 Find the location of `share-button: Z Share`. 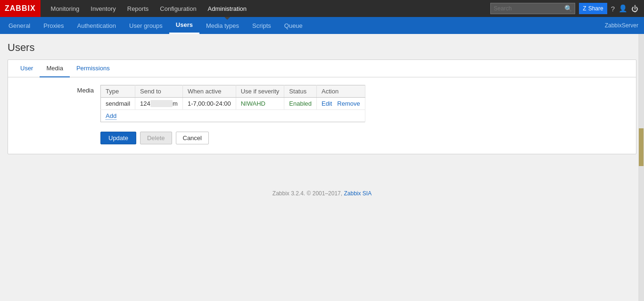

share-button: Z Share is located at coordinates (593, 8).